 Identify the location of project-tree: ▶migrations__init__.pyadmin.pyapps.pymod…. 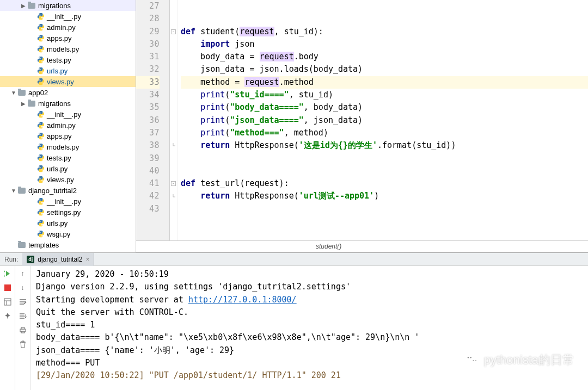
(68, 126).